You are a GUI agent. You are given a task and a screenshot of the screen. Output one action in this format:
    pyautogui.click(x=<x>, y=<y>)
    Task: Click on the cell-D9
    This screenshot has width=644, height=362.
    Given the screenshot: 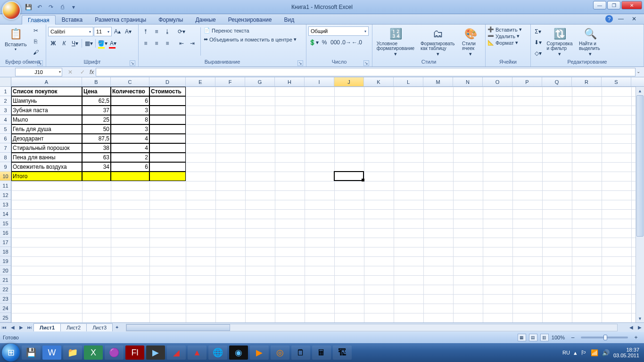 What is the action you would take?
    pyautogui.click(x=168, y=167)
    